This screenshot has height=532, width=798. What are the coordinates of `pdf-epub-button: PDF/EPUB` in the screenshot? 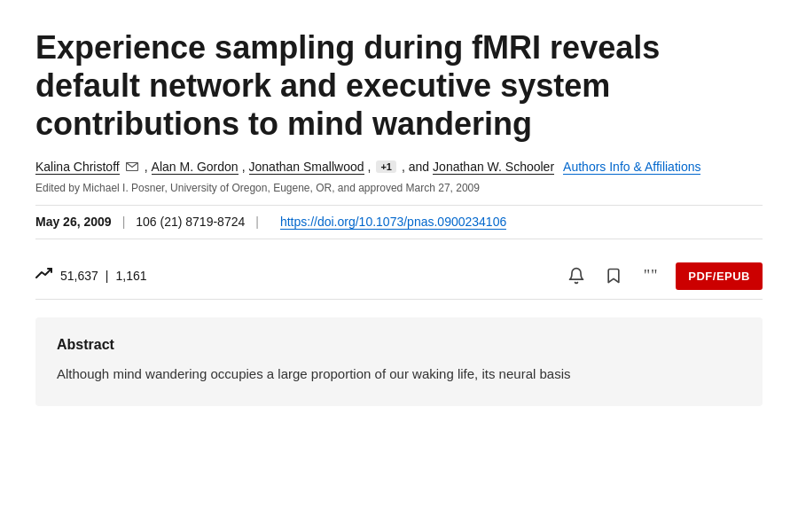 It's located at (719, 277).